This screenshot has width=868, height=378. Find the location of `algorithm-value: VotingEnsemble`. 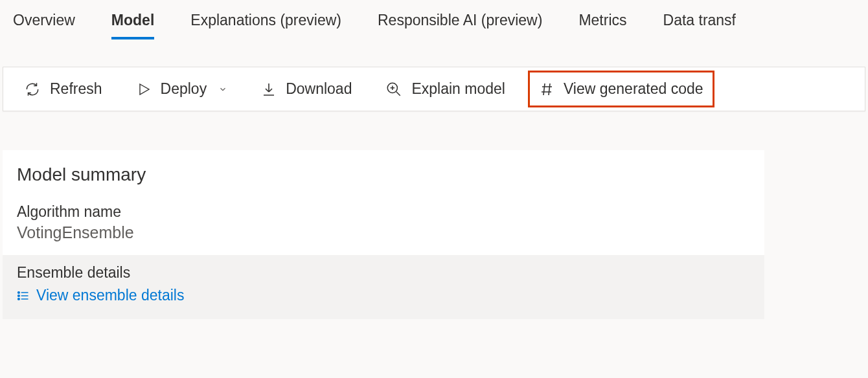

algorithm-value: VotingEnsemble is located at coordinates (383, 233).